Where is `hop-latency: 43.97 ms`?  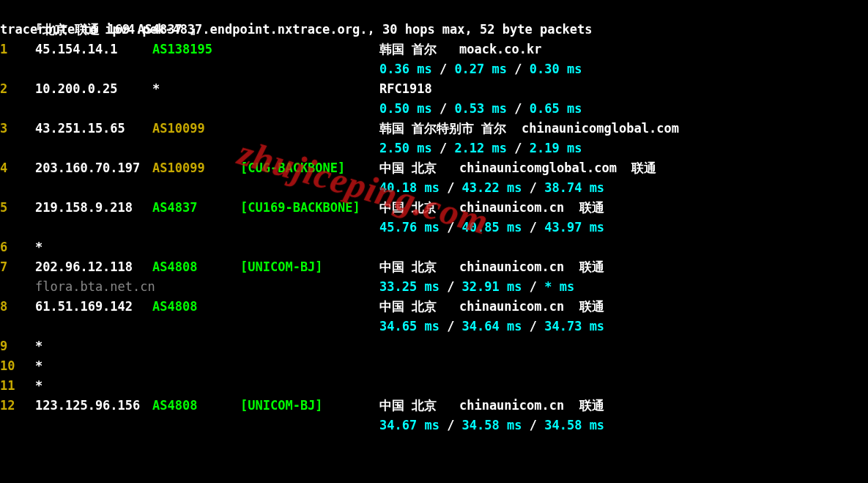
hop-latency: 43.97 ms is located at coordinates (574, 227).